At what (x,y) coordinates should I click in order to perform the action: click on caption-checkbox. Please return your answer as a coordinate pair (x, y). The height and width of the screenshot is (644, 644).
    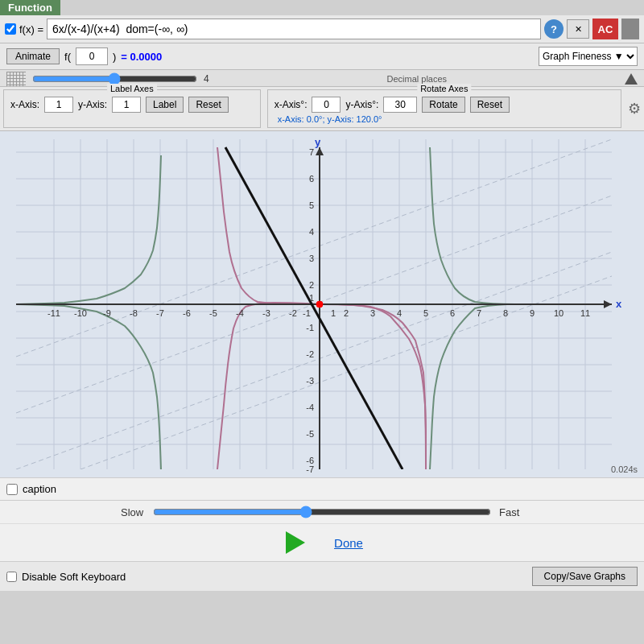
    Looking at the image, I should click on (12, 489).